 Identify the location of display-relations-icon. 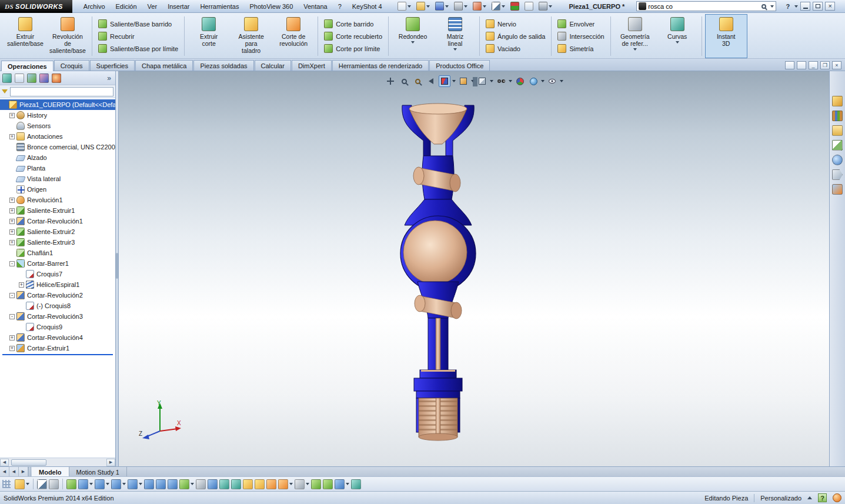
(316, 485).